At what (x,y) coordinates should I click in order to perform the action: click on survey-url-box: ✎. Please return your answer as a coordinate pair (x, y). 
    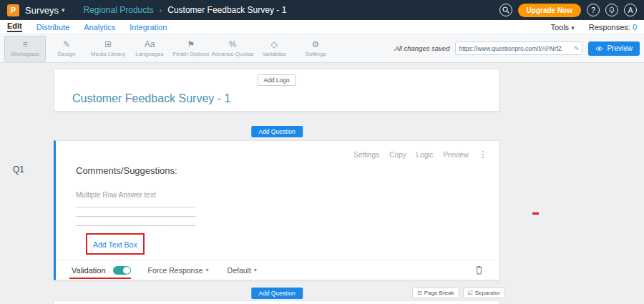
    Looking at the image, I should click on (519, 49).